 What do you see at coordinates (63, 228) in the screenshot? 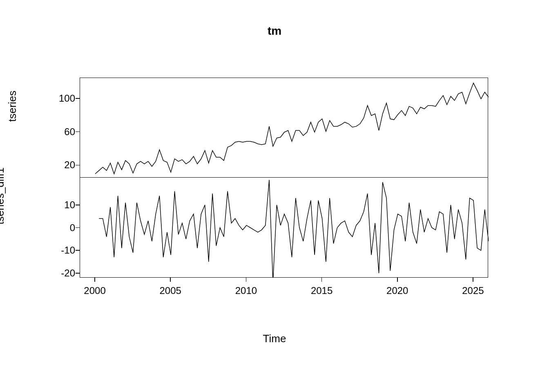
I see `y-tick-label: 0` at bounding box center [63, 228].